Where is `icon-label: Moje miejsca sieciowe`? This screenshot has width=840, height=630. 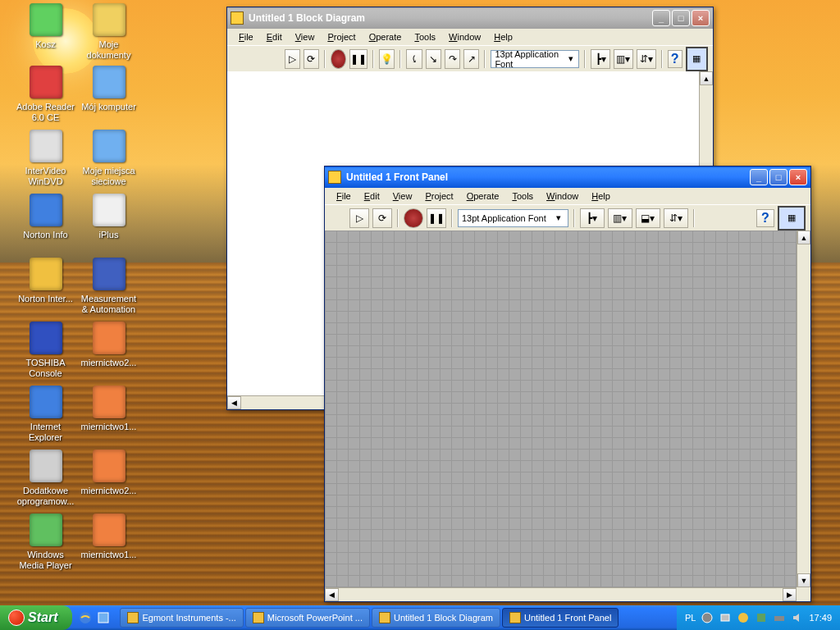
icon-label: Moje miejsca sieciowe is located at coordinates (108, 176).